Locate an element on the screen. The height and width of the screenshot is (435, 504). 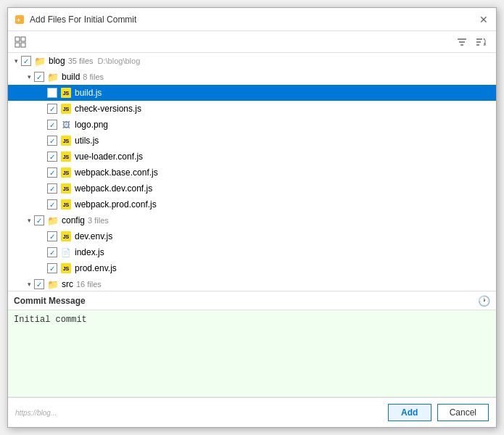
label-config: config is located at coordinates (73, 220).